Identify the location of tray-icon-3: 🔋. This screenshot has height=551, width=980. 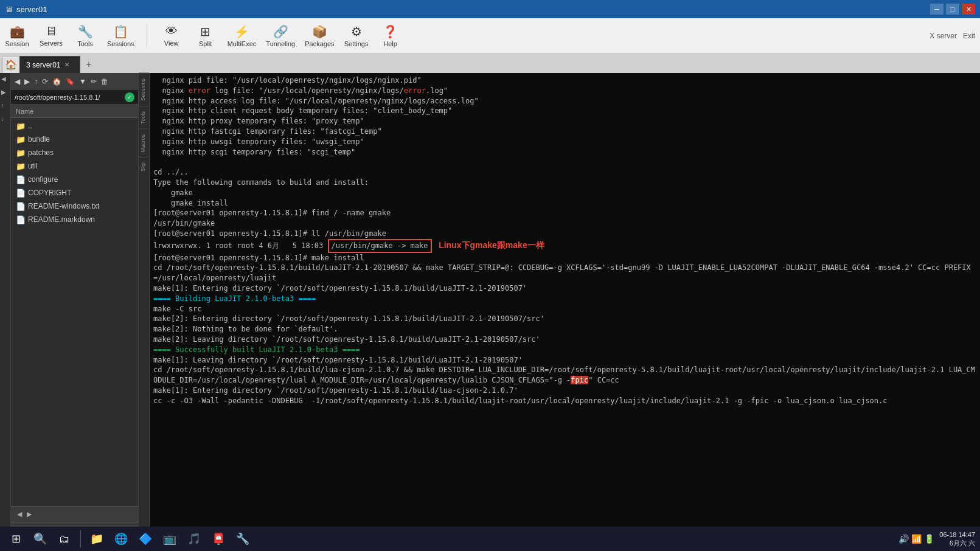
(930, 539).